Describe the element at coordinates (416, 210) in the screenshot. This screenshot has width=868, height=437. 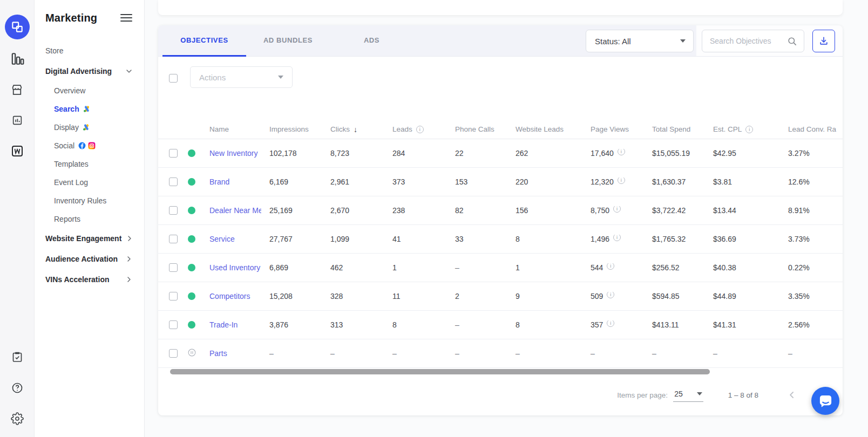
I see `row-cell: 238` at that location.